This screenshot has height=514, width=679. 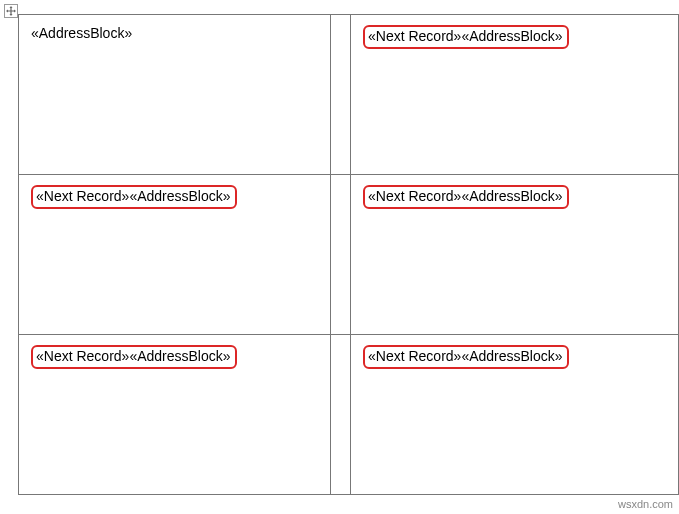 What do you see at coordinates (175, 95) in the screenshot?
I see `label-cell: «AddressBlock»` at bounding box center [175, 95].